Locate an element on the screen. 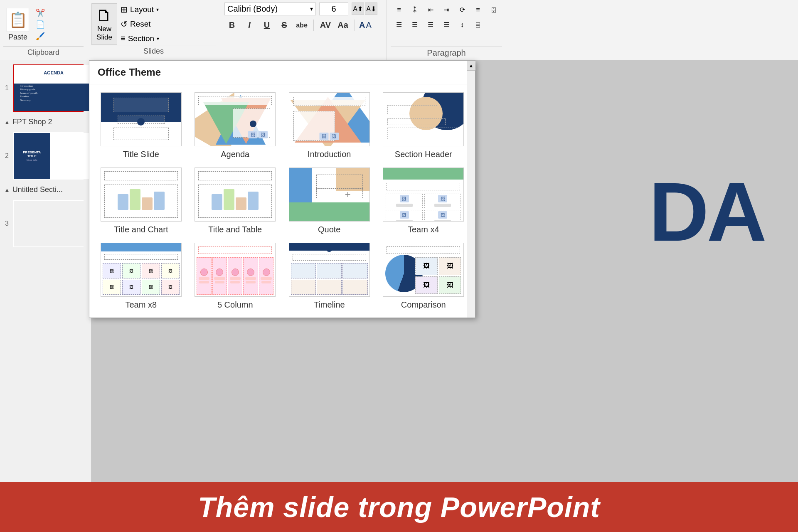 The width and height of the screenshot is (798, 532). paragraph-label: Paragraph is located at coordinates (446, 52).